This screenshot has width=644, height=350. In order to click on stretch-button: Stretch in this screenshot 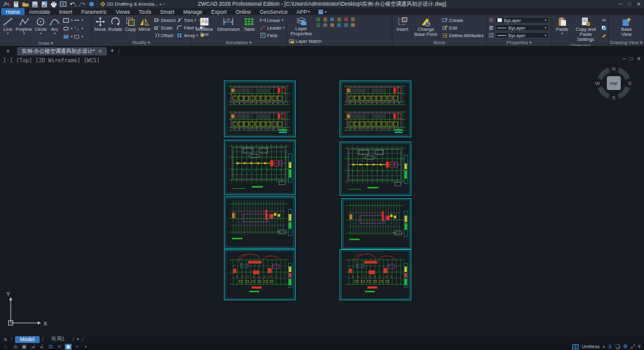, I will do `click(165, 20)`.